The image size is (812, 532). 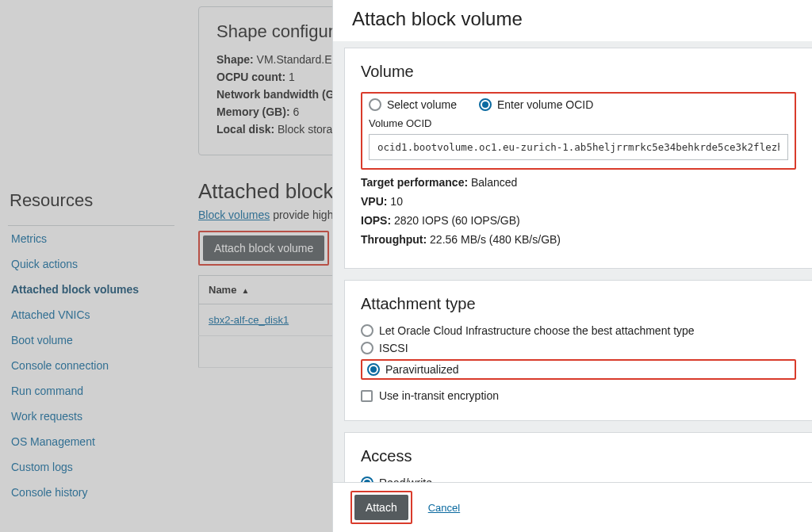 What do you see at coordinates (579, 348) in the screenshot?
I see `radio-iscsi: ISCSI` at bounding box center [579, 348].